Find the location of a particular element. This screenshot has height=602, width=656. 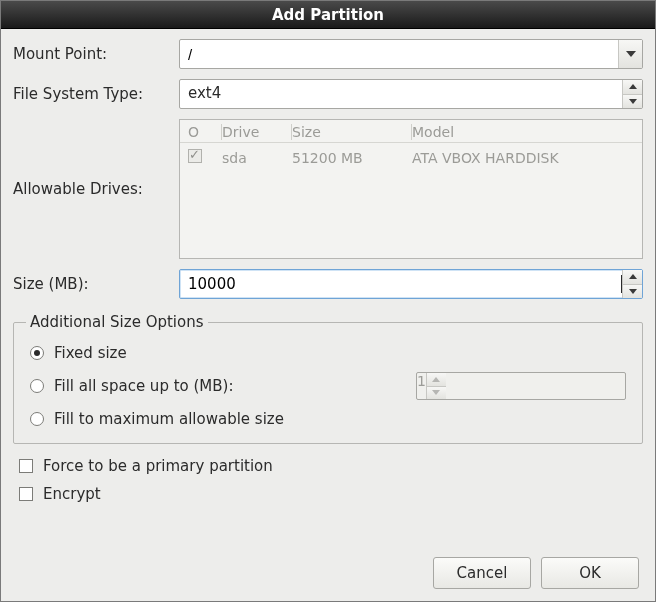

mount-point-combobox is located at coordinates (411, 54).